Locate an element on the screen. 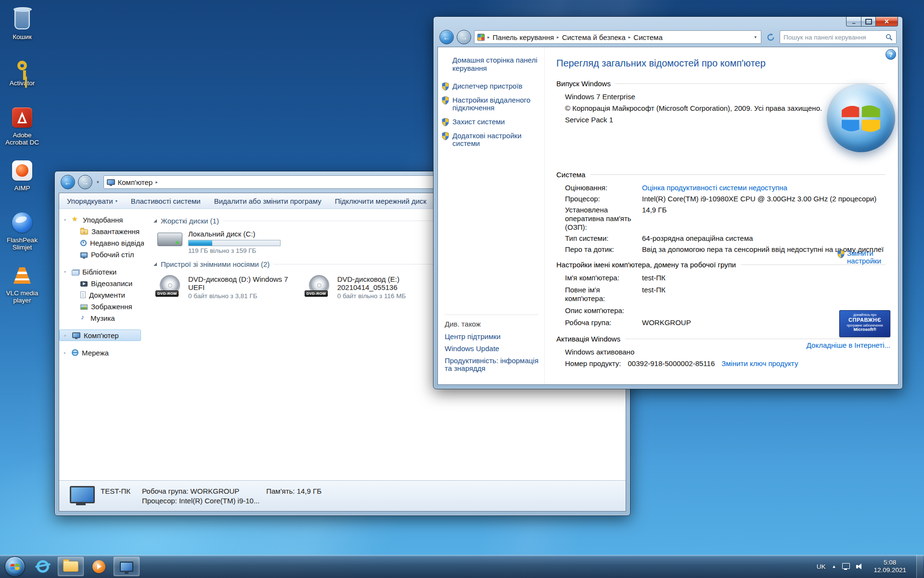 The height and width of the screenshot is (578, 924). breadcrumb-computer: Комп'ютер is located at coordinates (136, 182).